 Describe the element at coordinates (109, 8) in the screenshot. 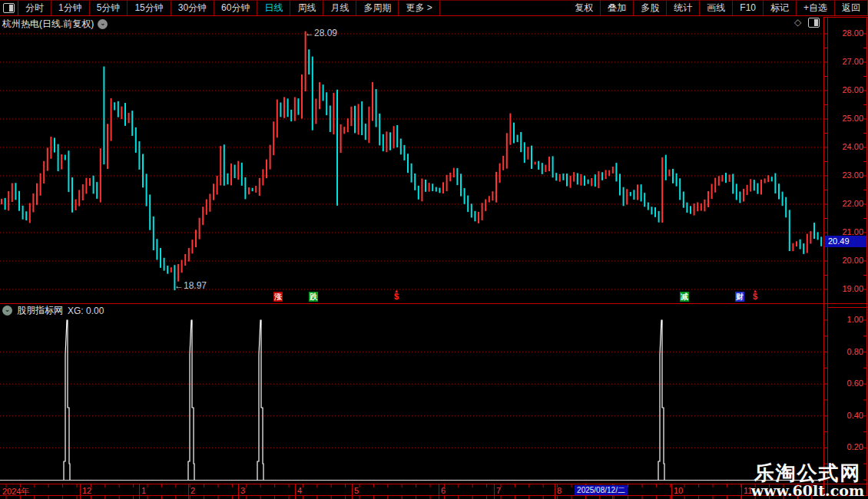

I see `tab-5min: 5分钟` at that location.